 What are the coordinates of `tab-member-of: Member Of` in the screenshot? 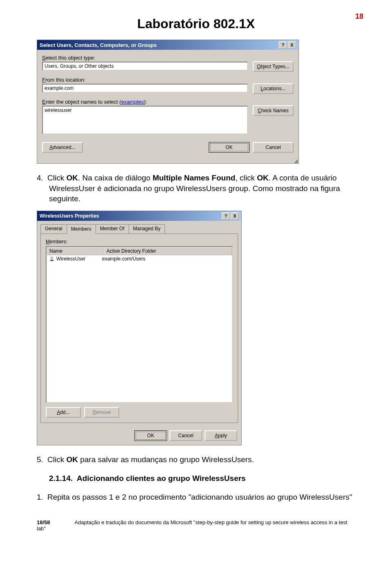 It's located at (112, 229).